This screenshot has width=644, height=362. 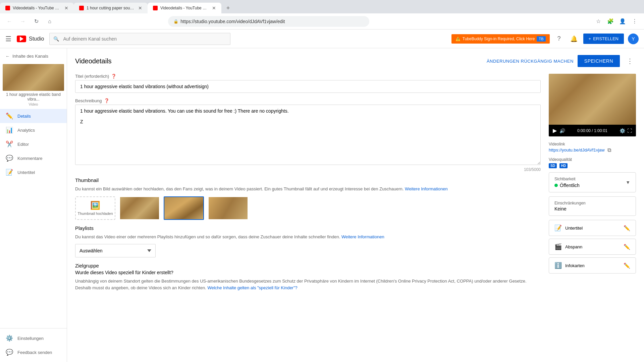 I want to click on yt-header: ☰ Studio ⚠️ TubeBuddy Sign-in Required, …, so click(x=322, y=39).